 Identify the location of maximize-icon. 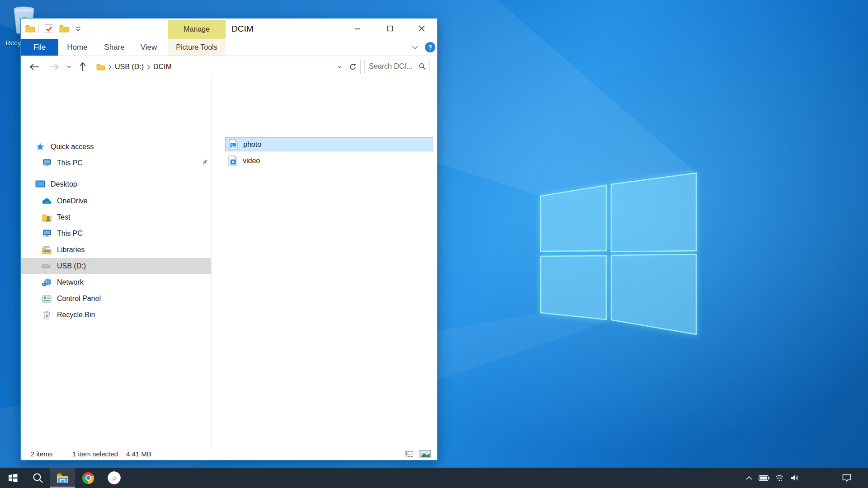
(390, 28).